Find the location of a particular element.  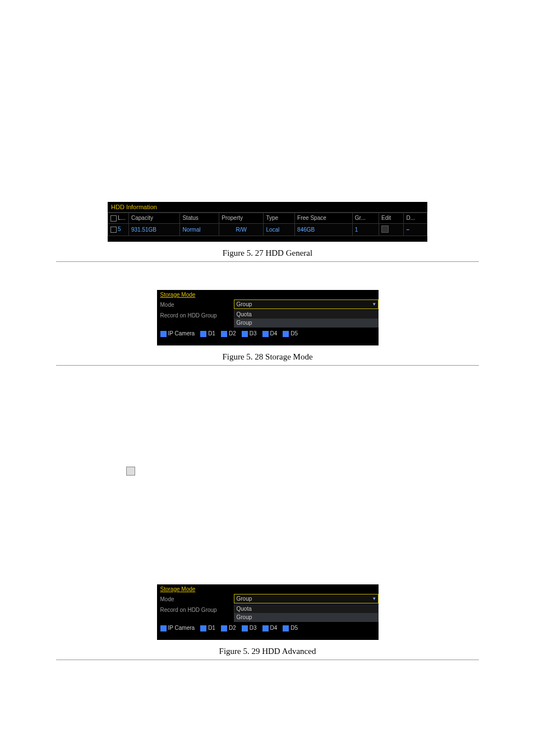

table-header-row: L... Capacity Status Property Type Free … is located at coordinates (268, 219).